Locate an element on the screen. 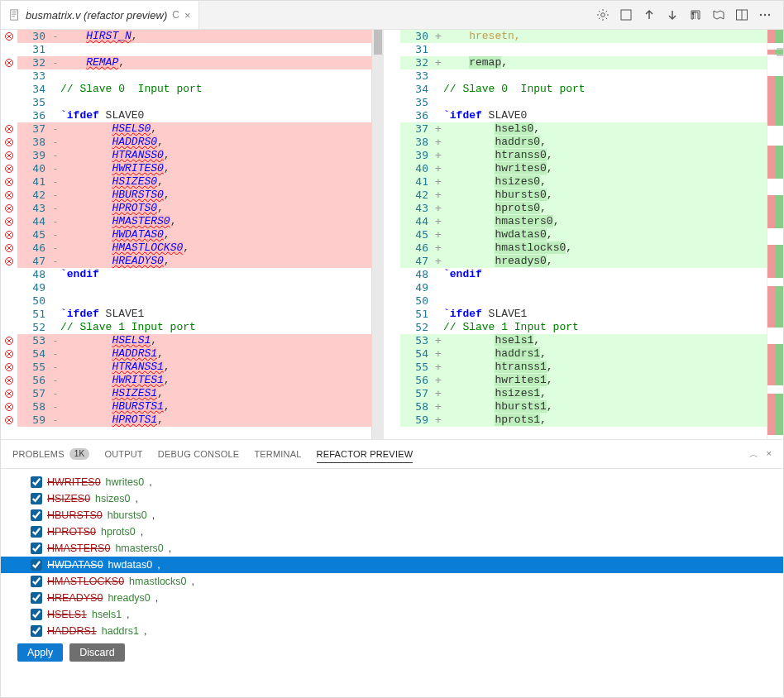 This screenshot has height=698, width=784. tab-title: busmatrix.v (refactor preview) is located at coordinates (96, 15).